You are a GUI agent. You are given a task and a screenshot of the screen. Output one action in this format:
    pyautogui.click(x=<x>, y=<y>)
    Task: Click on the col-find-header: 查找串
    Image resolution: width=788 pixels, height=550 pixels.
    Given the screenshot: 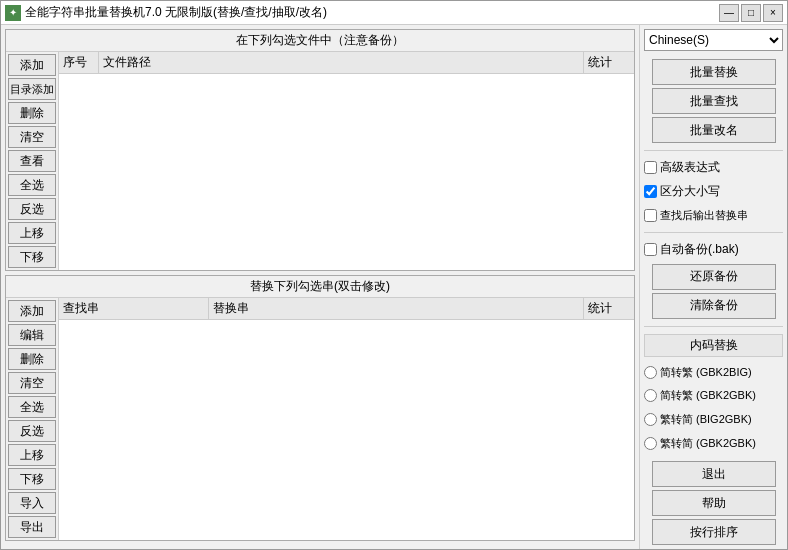 What is the action you would take?
    pyautogui.click(x=134, y=308)
    